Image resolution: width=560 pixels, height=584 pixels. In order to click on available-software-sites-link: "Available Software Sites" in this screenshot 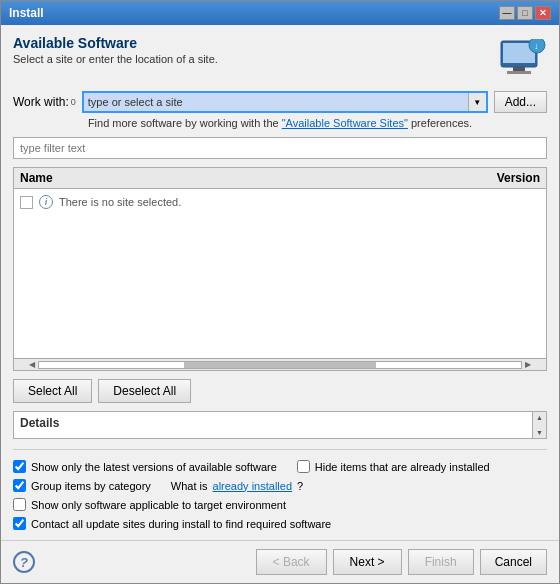, I will do `click(345, 123)`.